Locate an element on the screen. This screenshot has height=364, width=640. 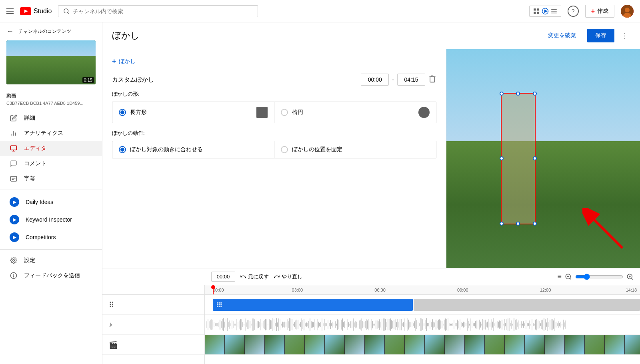
sidebar-item-competitors: ▶ Competitors is located at coordinates (51, 237).